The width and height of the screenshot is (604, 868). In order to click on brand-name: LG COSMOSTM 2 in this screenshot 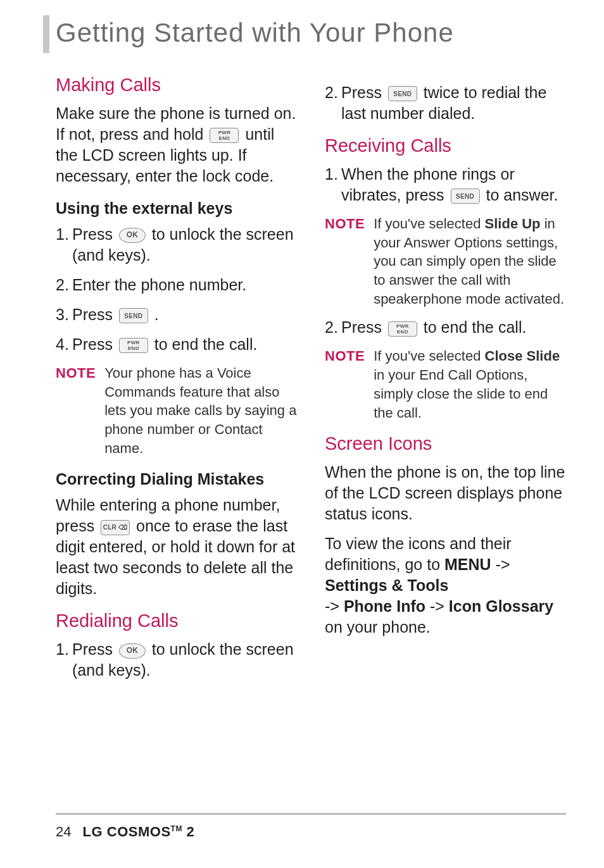, I will do `click(139, 831)`.